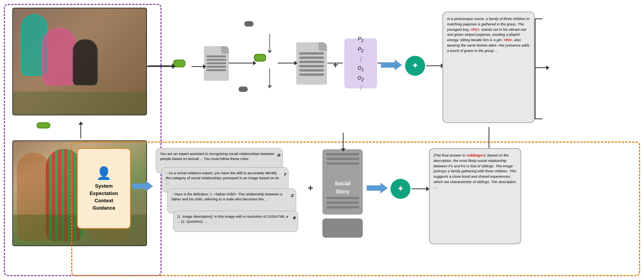 This screenshot has width=644, height=280. I want to click on prompt-card-c: ·· Here is the definition: 1. <father-ch…, so click(232, 201).